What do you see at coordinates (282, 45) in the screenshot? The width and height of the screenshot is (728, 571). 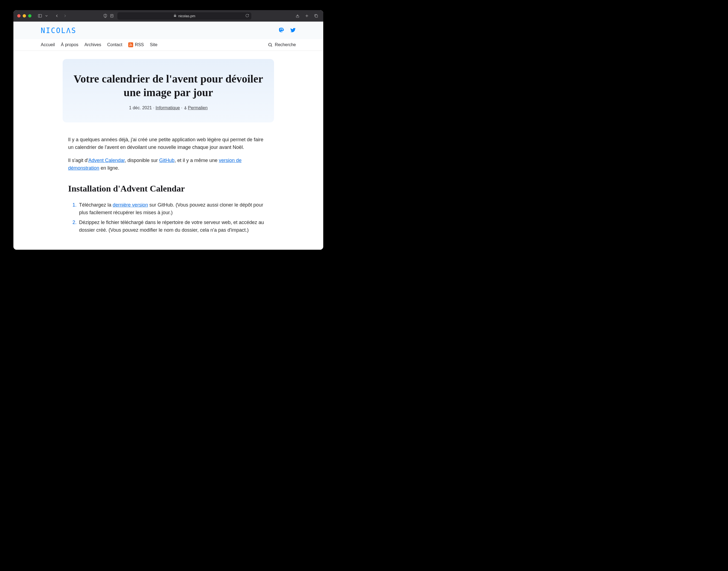 I see `search-button: Recherche` at bounding box center [282, 45].